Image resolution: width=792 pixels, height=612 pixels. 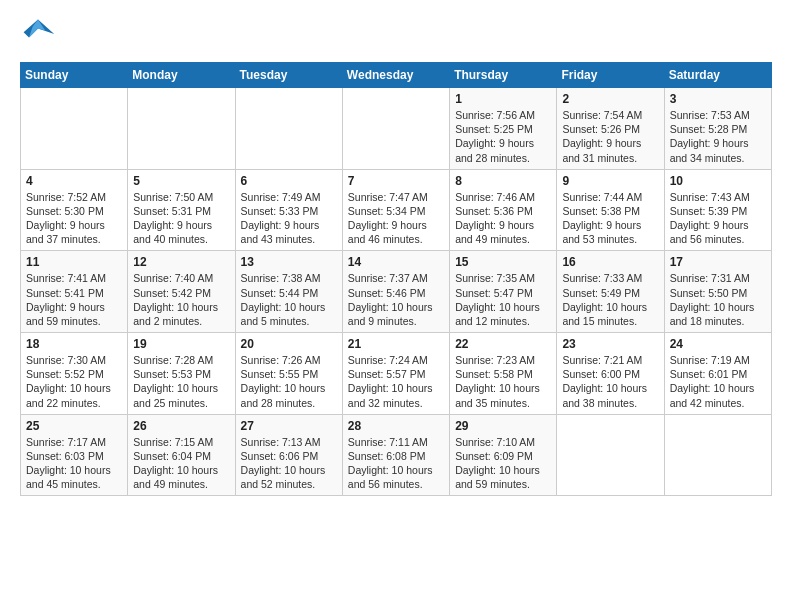 I want to click on day-info: Sunrise: 7:37 AM Sunset: 5:46 PM Dayligh…, so click(x=396, y=300).